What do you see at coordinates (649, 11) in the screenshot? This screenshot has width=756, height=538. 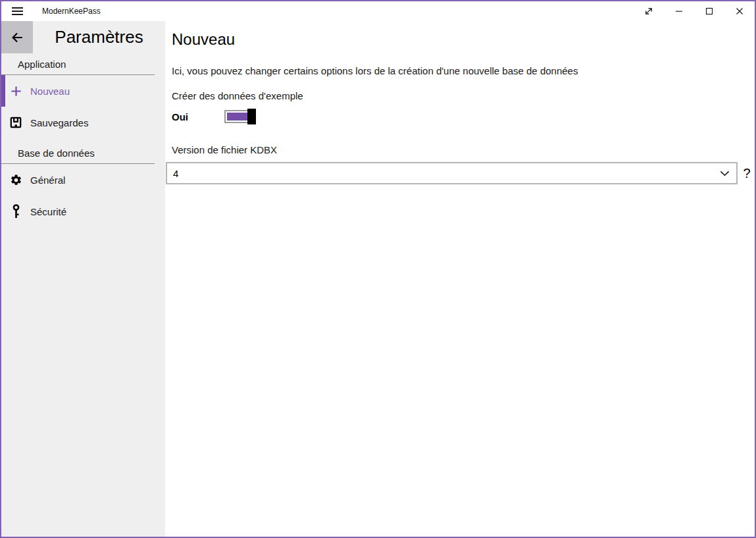 I see `fullscreen-icon` at bounding box center [649, 11].